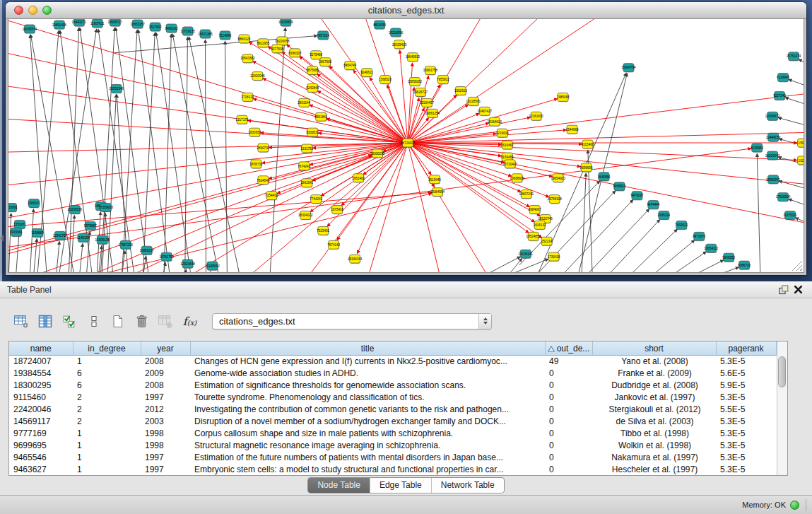  Describe the element at coordinates (393, 457) in the screenshot. I see `table-row: 946554611997Estimation of the future num…` at that location.